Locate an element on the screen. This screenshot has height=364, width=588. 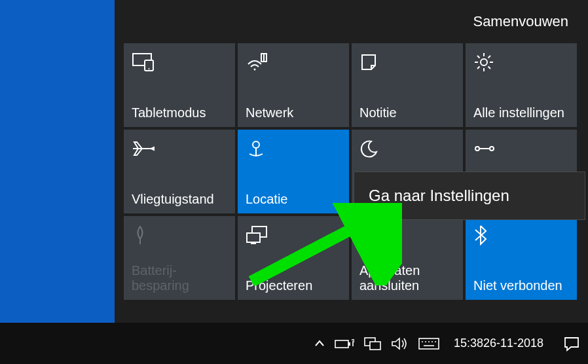
taskbar-clock: 15:38 26-11-2018 is located at coordinates (499, 343).